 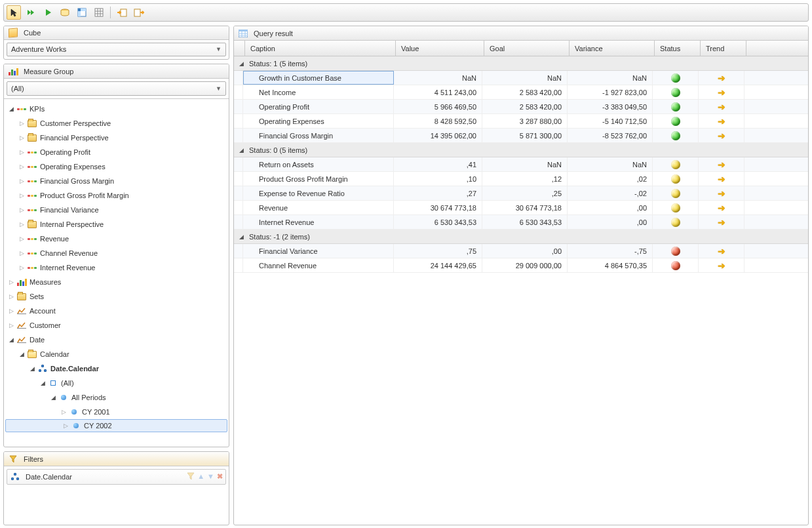 I want to click on tree-item: ▷Operating Profit, so click(x=117, y=152).